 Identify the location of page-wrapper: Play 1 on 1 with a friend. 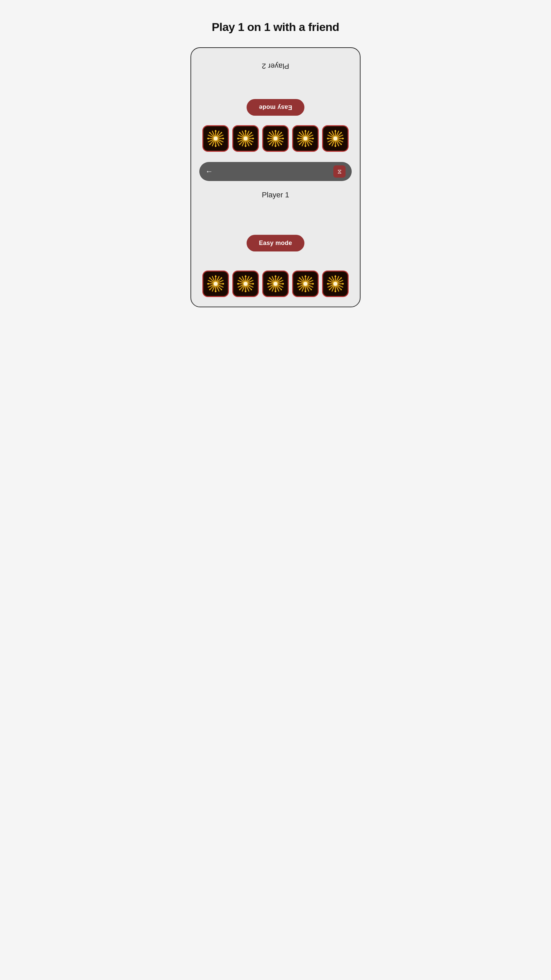
(275, 164).